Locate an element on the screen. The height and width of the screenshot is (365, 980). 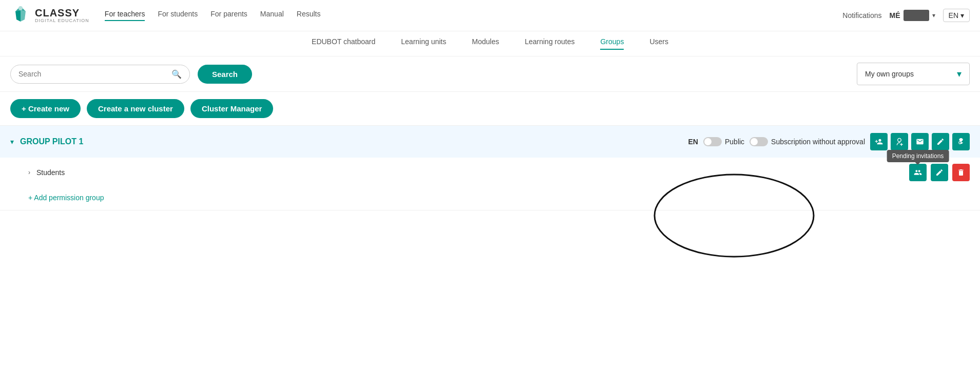
subscription-label: Subscription without approval is located at coordinates (818, 142).